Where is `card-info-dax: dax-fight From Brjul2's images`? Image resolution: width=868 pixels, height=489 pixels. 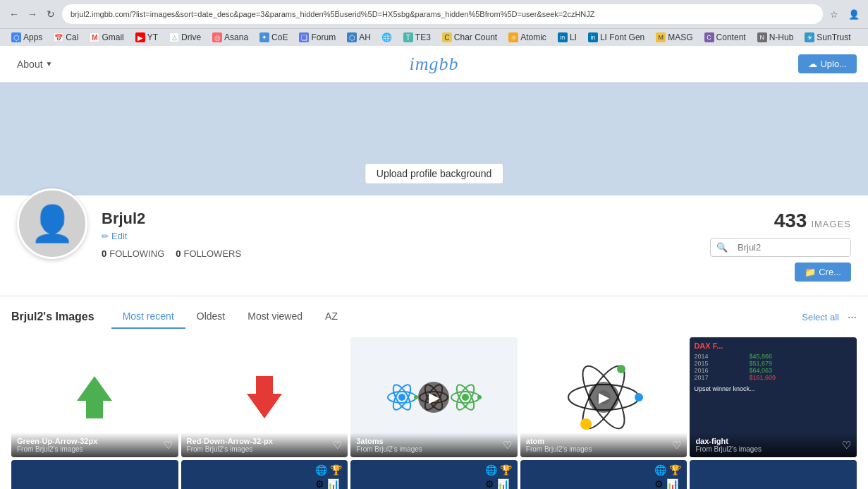 card-info-dax: dax-fight From Brjul2's images is located at coordinates (773, 445).